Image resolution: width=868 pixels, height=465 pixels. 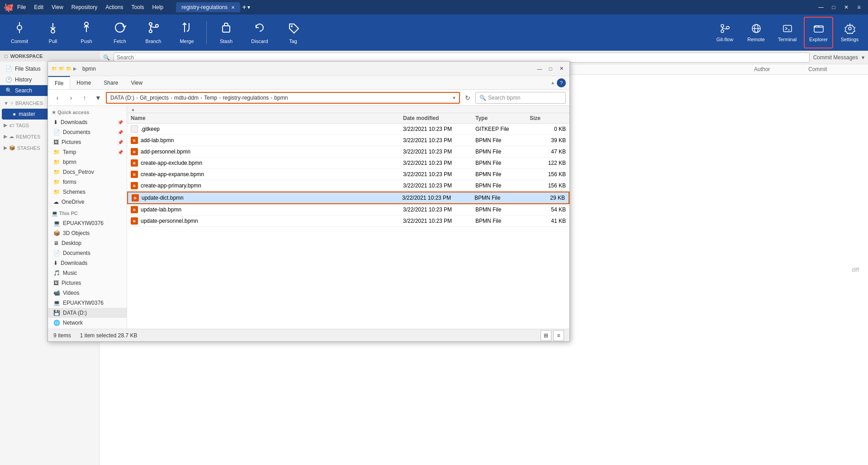 What do you see at coordinates (348, 198) in the screenshot?
I see `file-row-update-dict: B update-dict.bpmn 3/22/2021 10:23 PM BP…` at bounding box center [348, 198].